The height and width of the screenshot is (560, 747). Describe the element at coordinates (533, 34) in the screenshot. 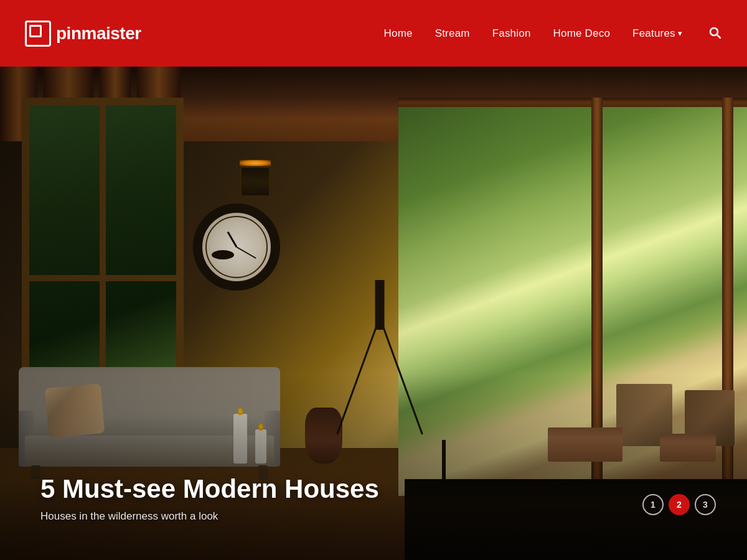

I see `main-nav: Home Stream Fashion Home Deco Features` at that location.